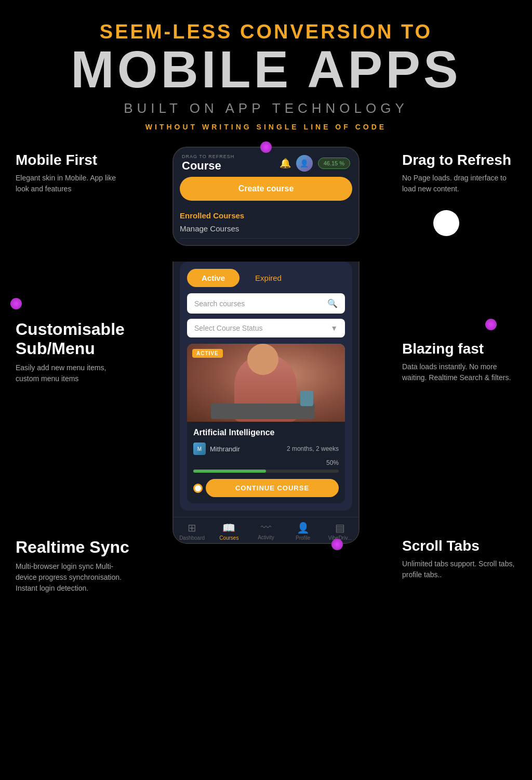 The image size is (532, 780). Describe the element at coordinates (266, 230) in the screenshot. I see `manage-courses-link: Manage Courses` at that location.